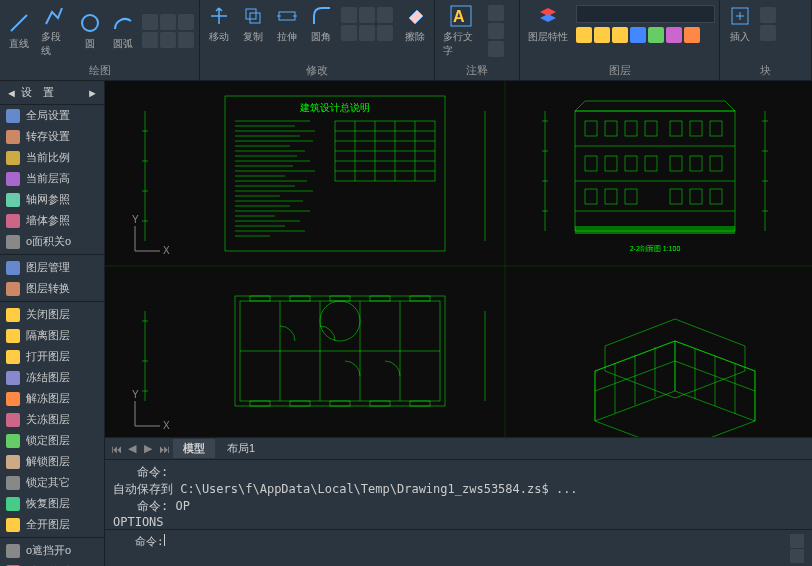  What do you see at coordinates (52, 462) in the screenshot?
I see `sidebar-item: 解锁图层` at bounding box center [52, 462].